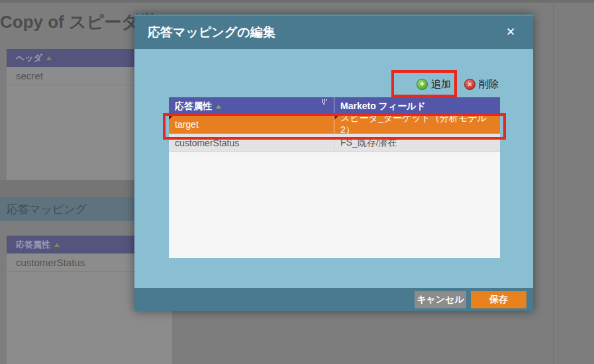 The height and width of the screenshot is (364, 594). What do you see at coordinates (50, 262) in the screenshot?
I see `mapping-table-row-label: customerStatus` at bounding box center [50, 262].